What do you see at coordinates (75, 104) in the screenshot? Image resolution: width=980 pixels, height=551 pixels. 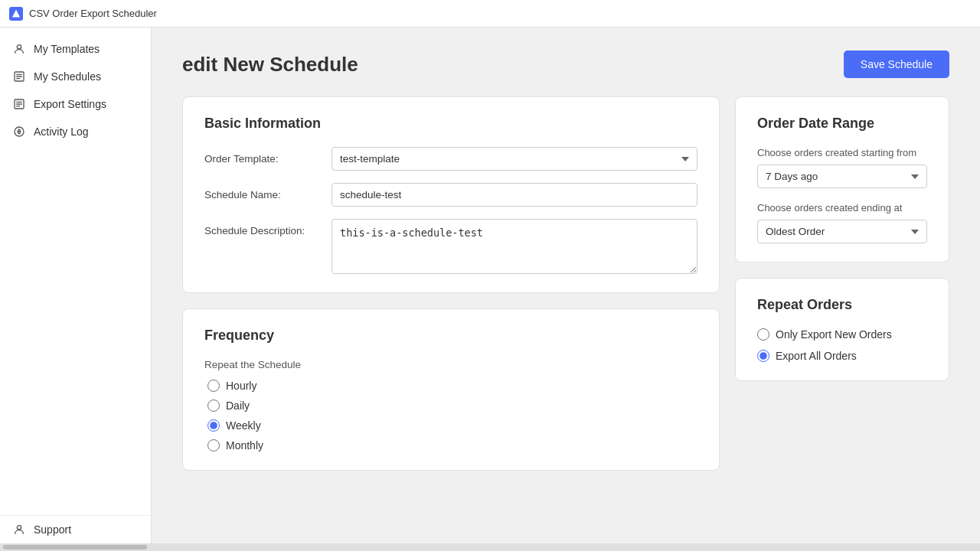 I see `sidebar-item-export-settings: Export Settings` at bounding box center [75, 104].